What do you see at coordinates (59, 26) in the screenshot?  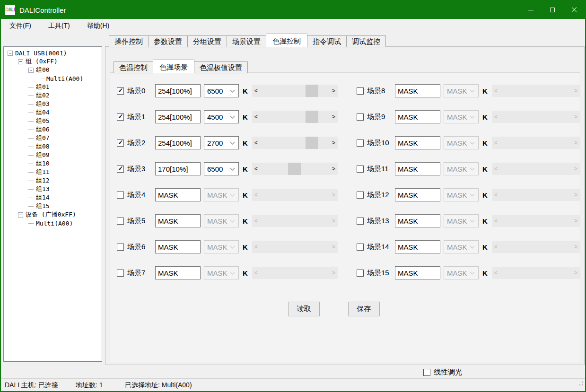 I see `menu-item: 工具(T)` at bounding box center [59, 26].